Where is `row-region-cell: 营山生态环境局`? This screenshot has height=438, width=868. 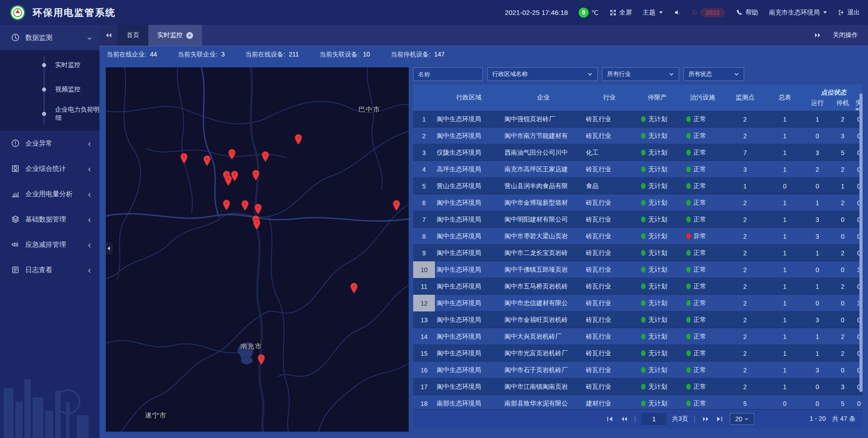 row-region-cell: 营山生态环境局 is located at coordinates (469, 186).